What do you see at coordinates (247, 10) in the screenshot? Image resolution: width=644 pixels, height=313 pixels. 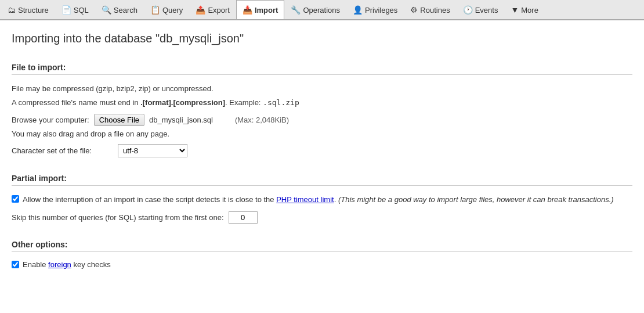 I see `import-icon: 📥` at bounding box center [247, 10].